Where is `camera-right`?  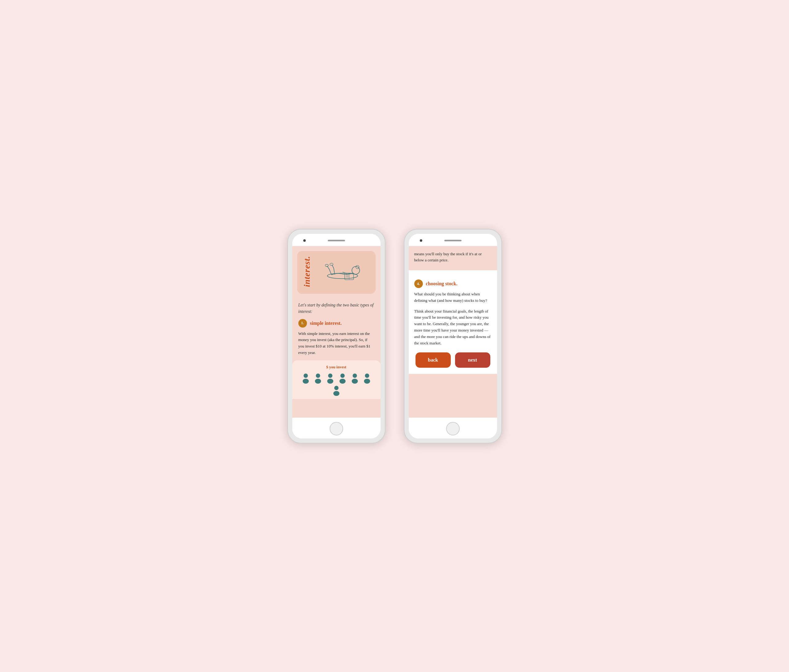 camera-right is located at coordinates (421, 240).